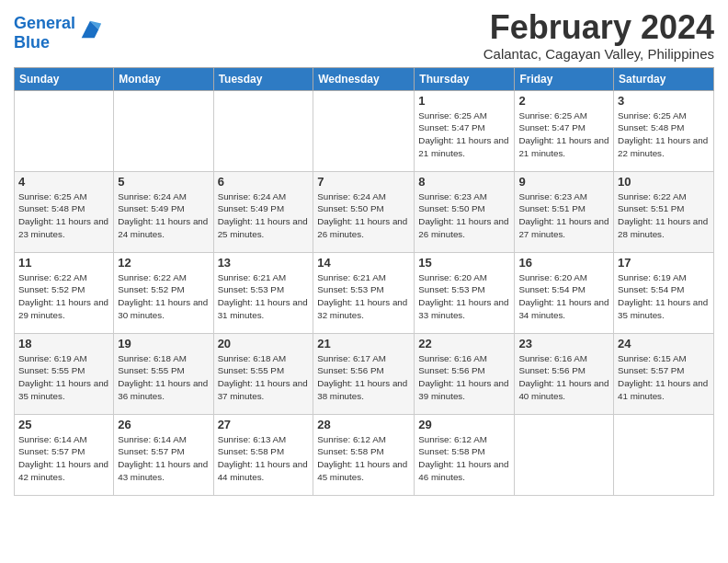  Describe the element at coordinates (465, 212) in the screenshot. I see `calendar-cell: 8Sunrise: 6:23 AM Sunset: 5:50 PM Daylig…` at that location.